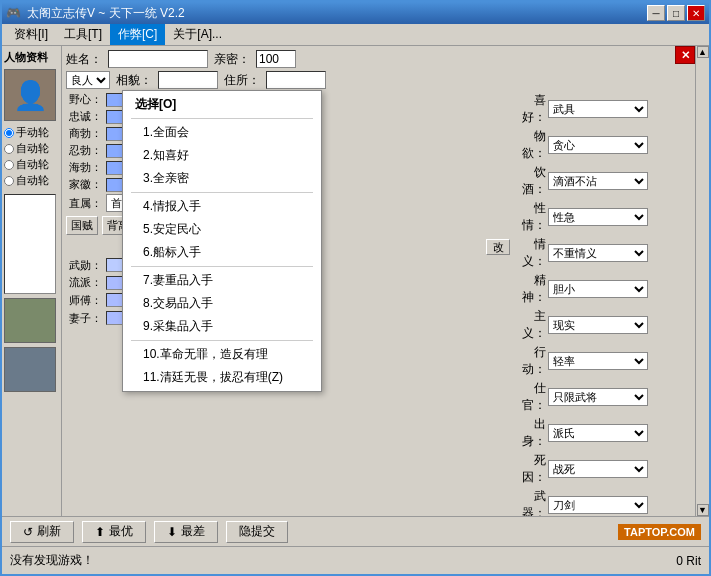 The height and width of the screenshot is (576, 711). Describe the element at coordinates (703, 510) in the screenshot. I see `scroll-down: ▼` at that location.